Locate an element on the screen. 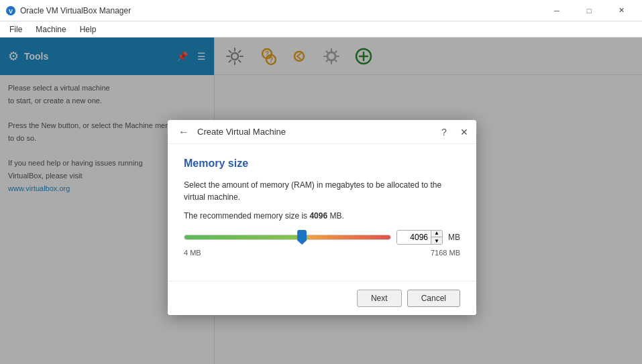 This screenshot has height=364, width=642. close-button: ✕ is located at coordinates (621, 11).